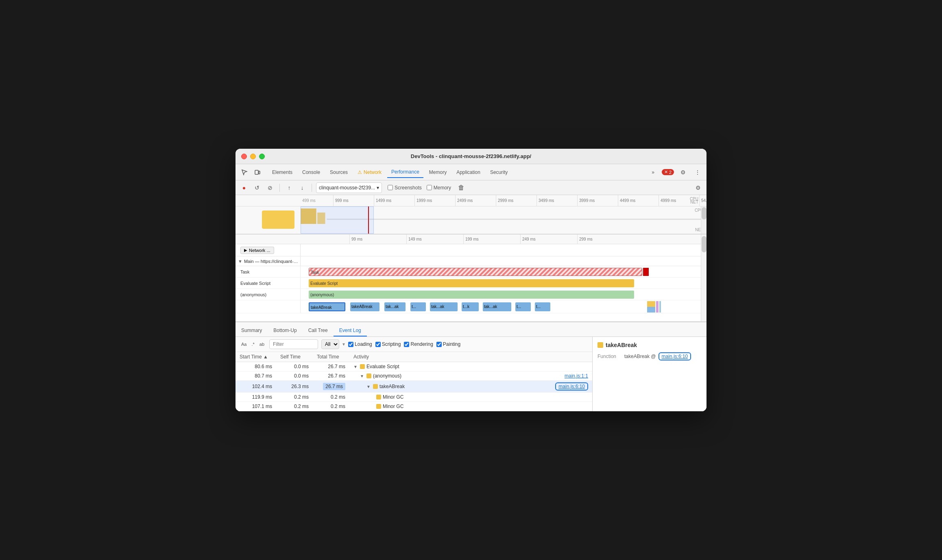 Image resolution: width=942 pixels, height=560 pixels. What do you see at coordinates (253, 344) in the screenshot?
I see `regex-button: .*` at bounding box center [253, 344].